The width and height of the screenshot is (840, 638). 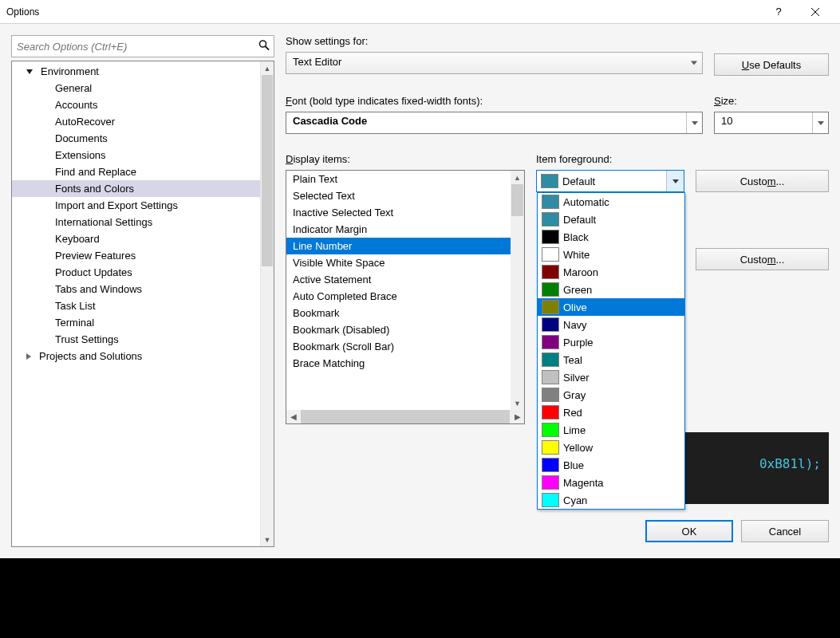 What do you see at coordinates (136, 255) in the screenshot?
I see `tree-item: Preview Features` at bounding box center [136, 255].